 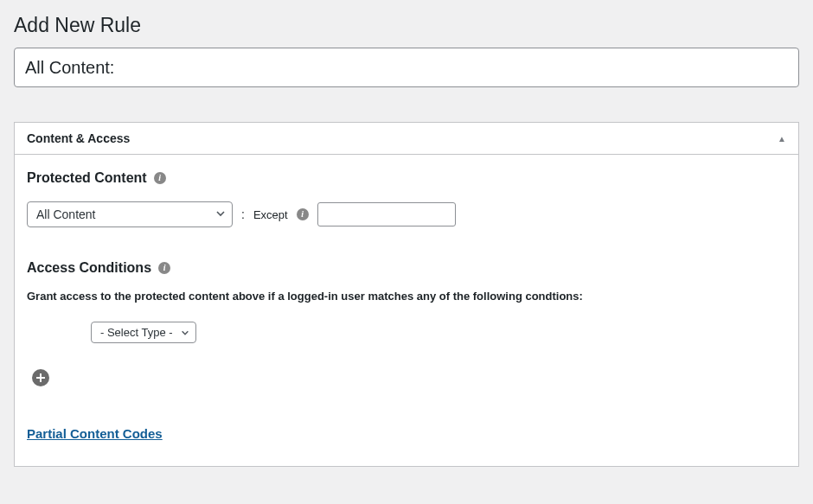 I want to click on except-label: Except, so click(x=271, y=214).